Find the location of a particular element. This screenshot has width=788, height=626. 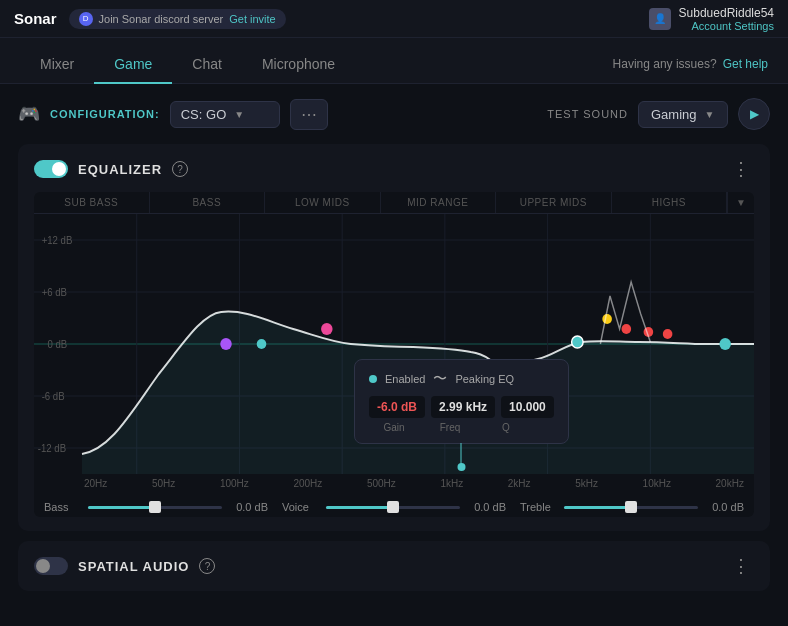

tooltip-status-row: Enabled 〜 Peaking EQ is located at coordinates (462, 379).